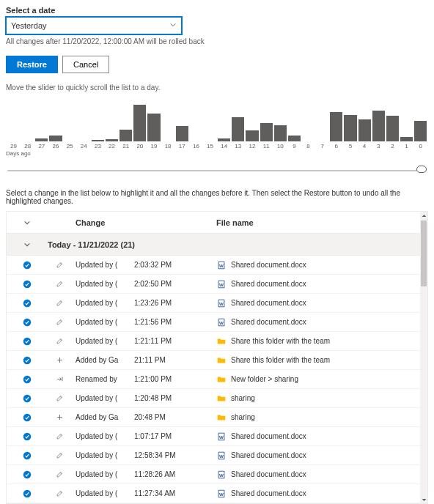 The height and width of the screenshot is (504, 434). I want to click on axis-tick: 23, so click(98, 147).